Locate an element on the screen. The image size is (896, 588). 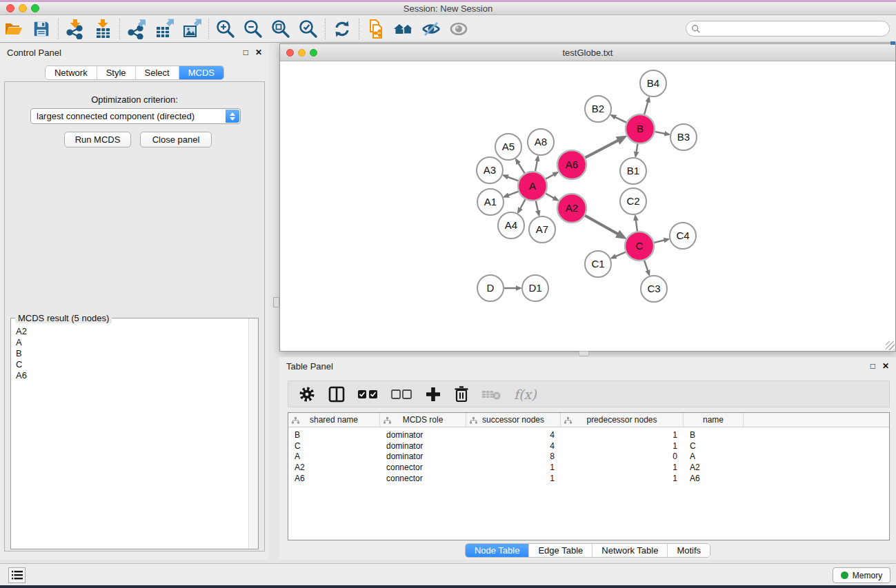
criterion-select: largest connected component (directed) is located at coordinates (135, 116).